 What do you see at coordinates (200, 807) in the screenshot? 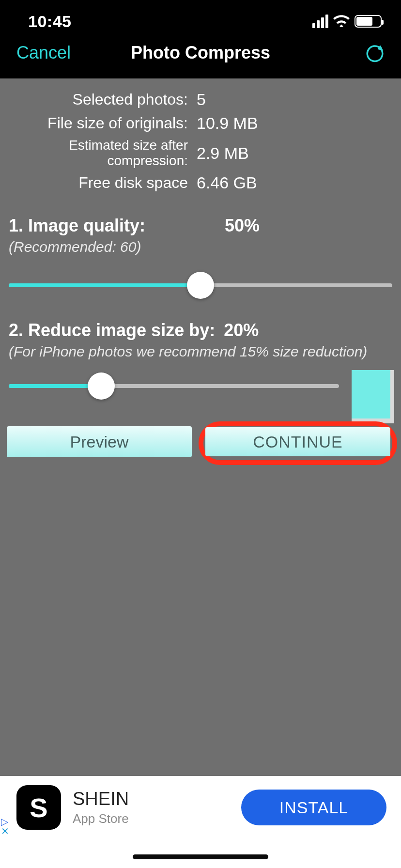
I see `ad-banner: ▷✕ S SHEIN App Store INSTALL` at bounding box center [200, 807].